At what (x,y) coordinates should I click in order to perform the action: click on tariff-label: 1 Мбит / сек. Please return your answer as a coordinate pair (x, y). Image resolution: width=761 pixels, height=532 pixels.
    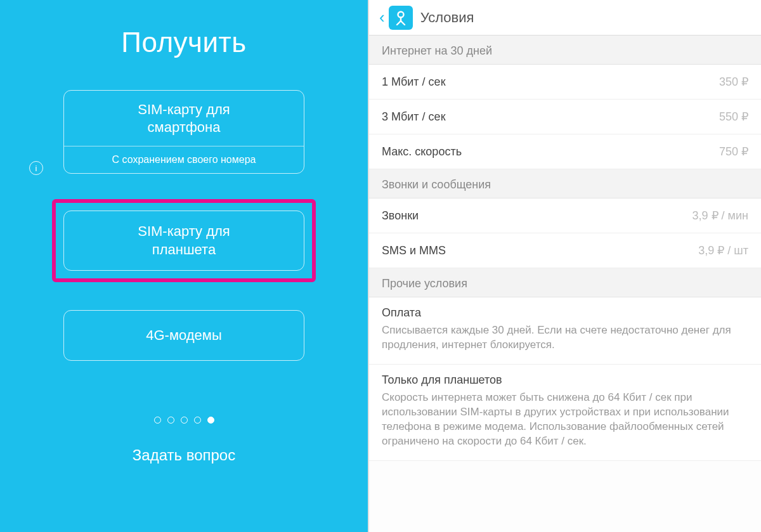
    Looking at the image, I should click on (413, 82).